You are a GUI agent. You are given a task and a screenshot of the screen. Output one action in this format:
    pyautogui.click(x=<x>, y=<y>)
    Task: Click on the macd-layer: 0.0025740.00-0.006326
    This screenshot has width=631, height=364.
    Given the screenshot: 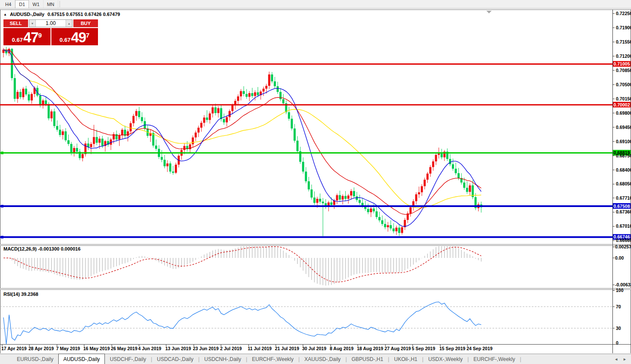 What is the action you would take?
    pyautogui.click(x=317, y=266)
    